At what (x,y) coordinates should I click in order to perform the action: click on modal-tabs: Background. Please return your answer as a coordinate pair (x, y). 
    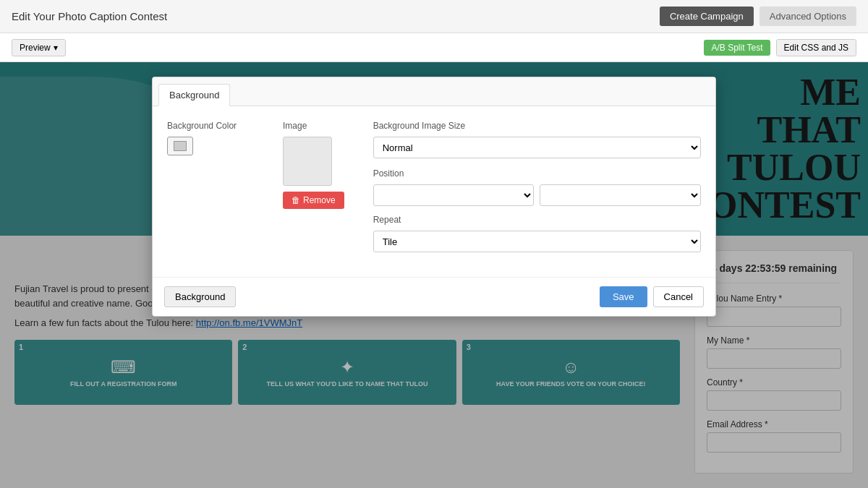
    Looking at the image, I should click on (434, 92).